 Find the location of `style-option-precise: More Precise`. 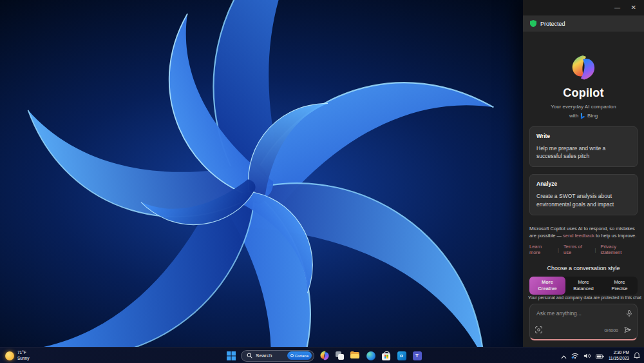

style-option-precise: More Precise is located at coordinates (620, 286).